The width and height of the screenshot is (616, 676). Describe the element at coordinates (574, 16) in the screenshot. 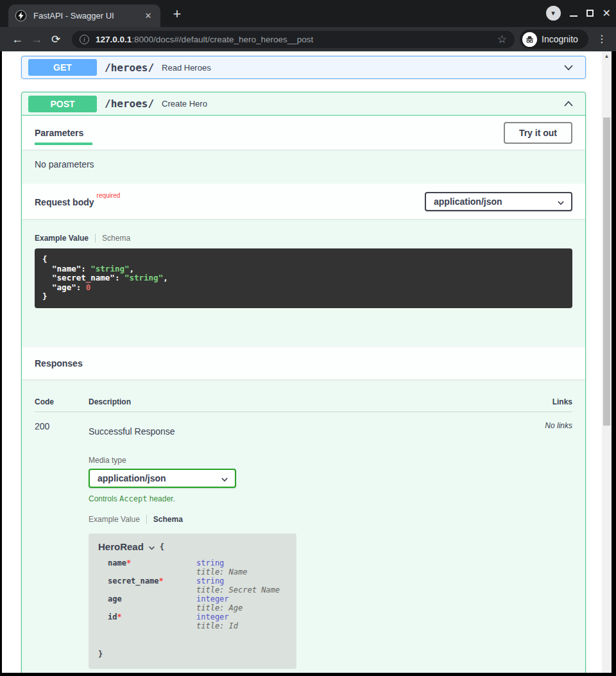

I see `minimize-icon` at that location.